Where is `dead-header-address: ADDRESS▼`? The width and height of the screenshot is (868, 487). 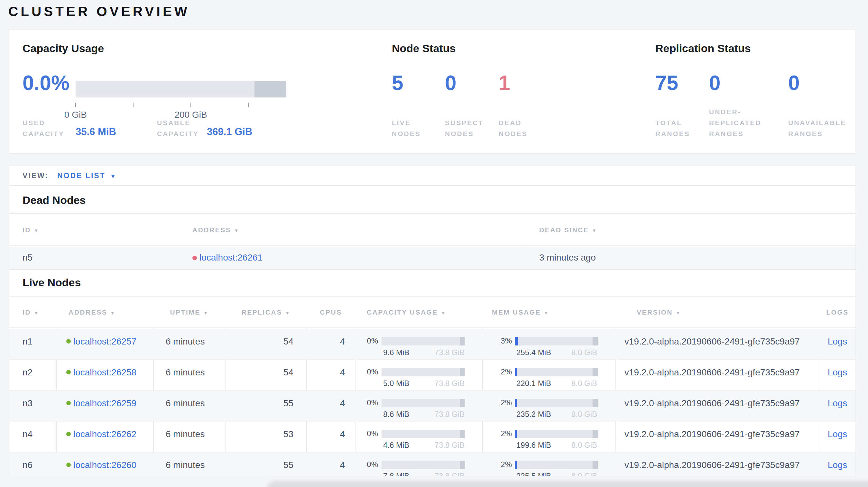 dead-header-address: ADDRESS▼ is located at coordinates (216, 230).